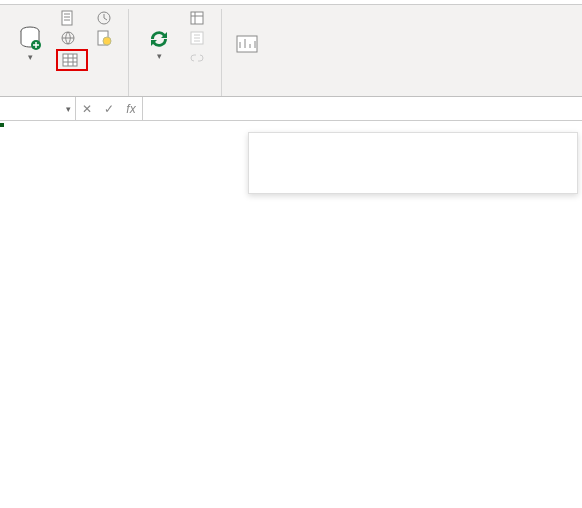 The height and width of the screenshot is (508, 582). What do you see at coordinates (64, 52) in the screenshot?
I see `group-get-transform: ▾` at bounding box center [64, 52].